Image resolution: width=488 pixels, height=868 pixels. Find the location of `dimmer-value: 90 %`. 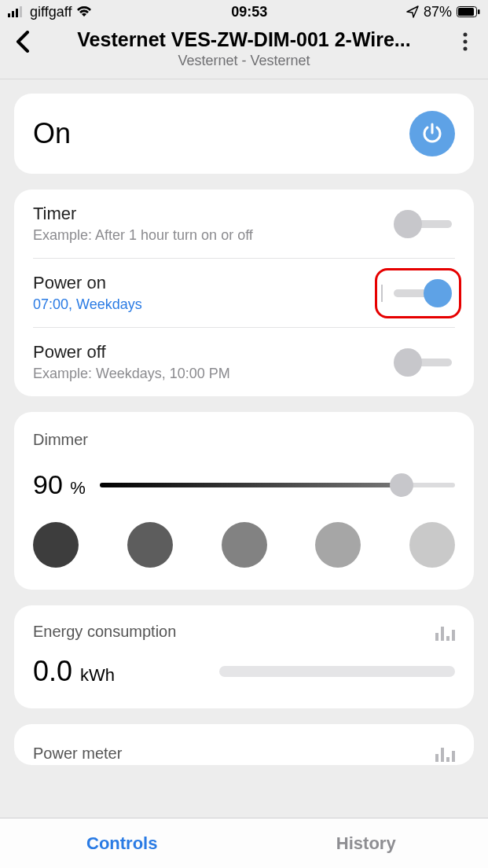

dimmer-value: 90 % is located at coordinates (60, 484).